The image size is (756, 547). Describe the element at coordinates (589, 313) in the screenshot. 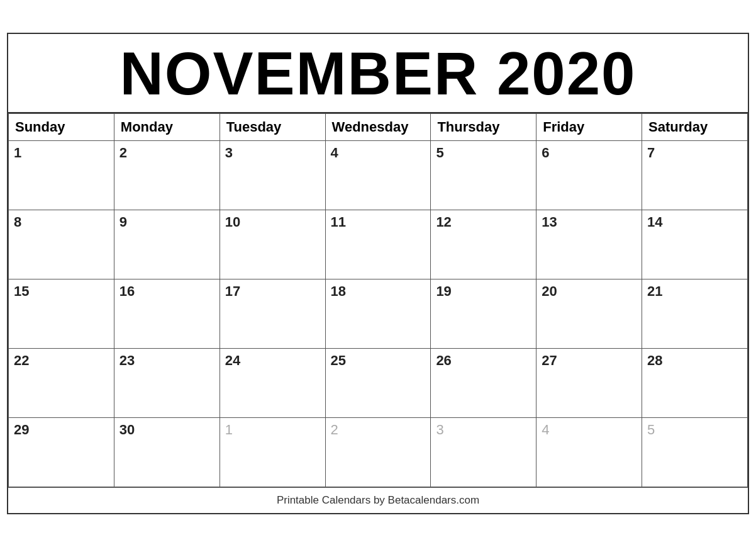

I see `calendar-day-cell: 20` at that location.